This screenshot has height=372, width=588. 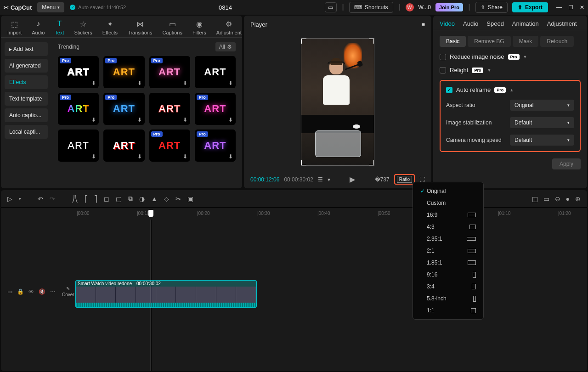 I want to click on inspector-tab-speed: Speed, so click(x=495, y=24).